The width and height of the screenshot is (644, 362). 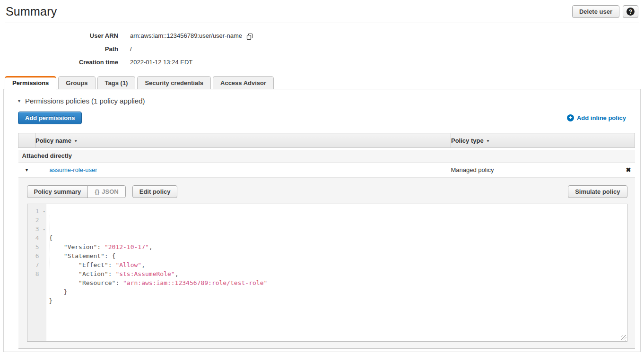 What do you see at coordinates (131, 49) in the screenshot?
I see `meta-field-value-text: /` at bounding box center [131, 49].